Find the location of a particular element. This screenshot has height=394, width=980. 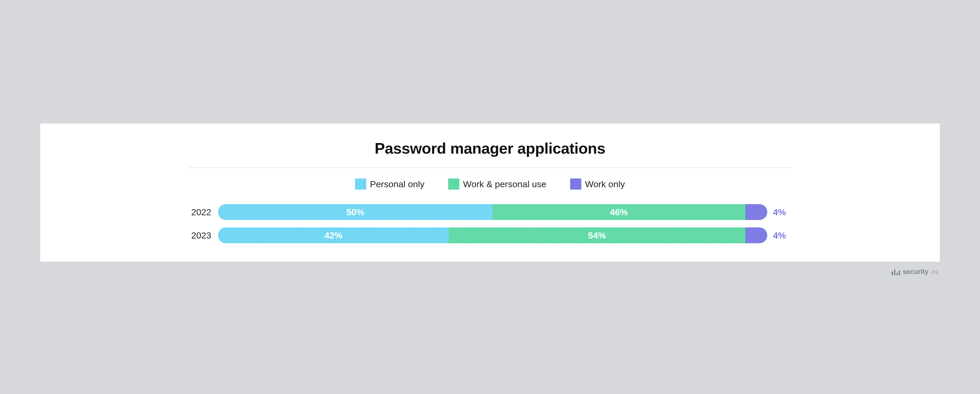

bar-track: 50% 46% is located at coordinates (492, 212).